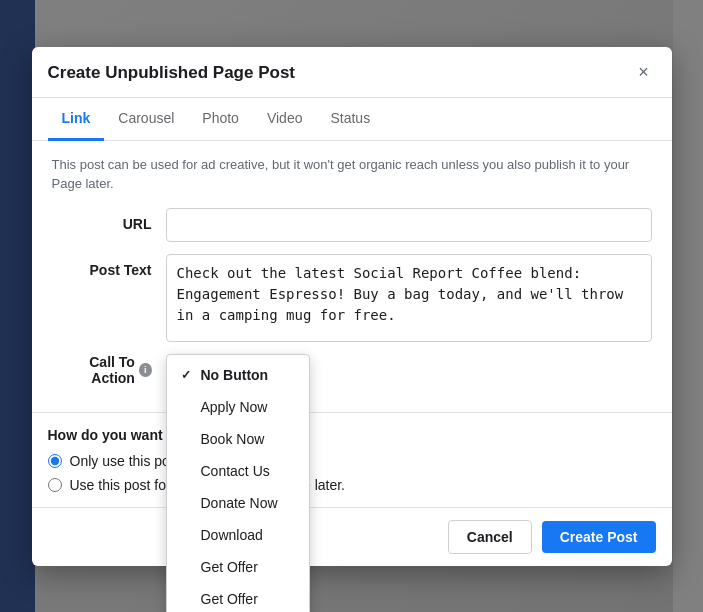  What do you see at coordinates (146, 370) in the screenshot?
I see `info-icon: i` at bounding box center [146, 370].